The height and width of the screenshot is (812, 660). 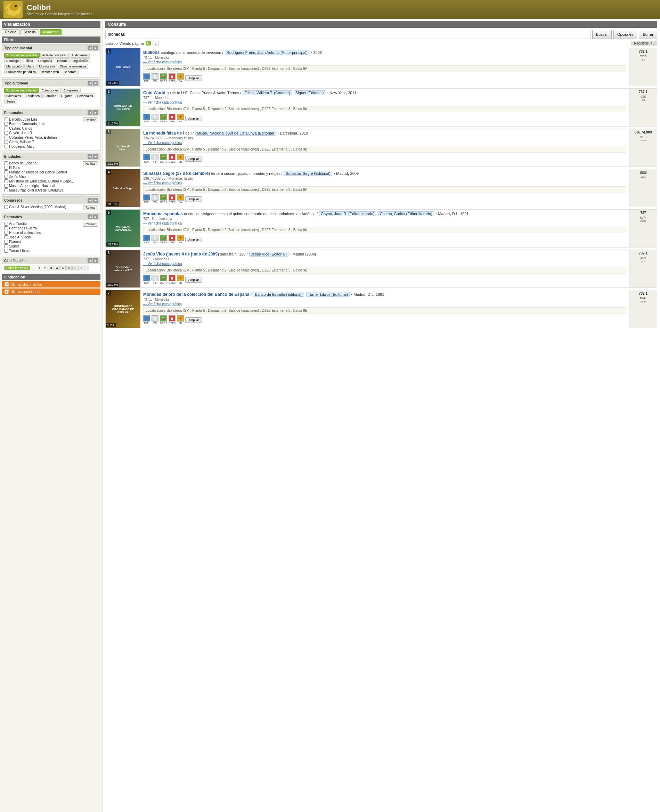 I want to click on result-editorial2-tag-7: Turner Libros (Editorial), so click(x=328, y=294).